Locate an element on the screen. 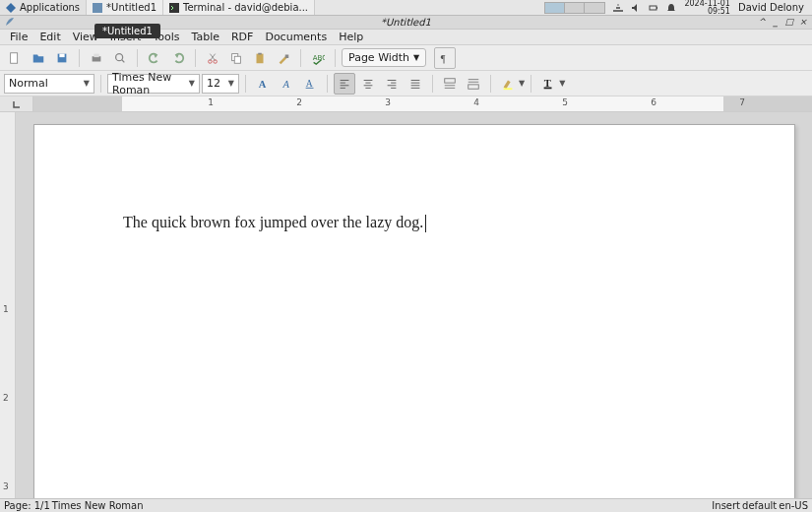  print-preview-button is located at coordinates (120, 58).